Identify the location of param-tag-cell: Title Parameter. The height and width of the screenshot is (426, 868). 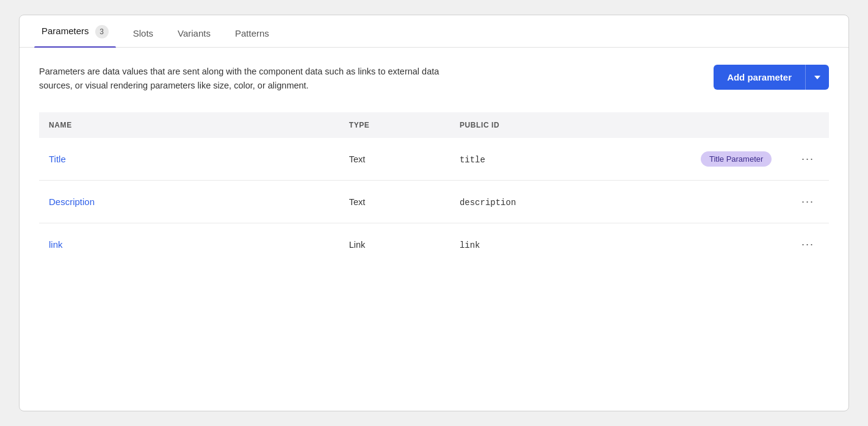
(711, 159).